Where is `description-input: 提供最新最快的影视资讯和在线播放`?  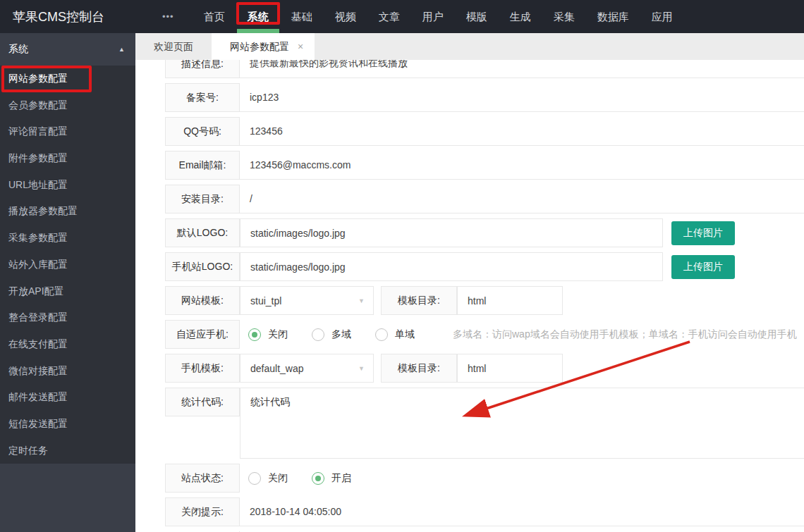
description-input: 提供最新最快的影视资讯和在线播放 is located at coordinates (522, 69).